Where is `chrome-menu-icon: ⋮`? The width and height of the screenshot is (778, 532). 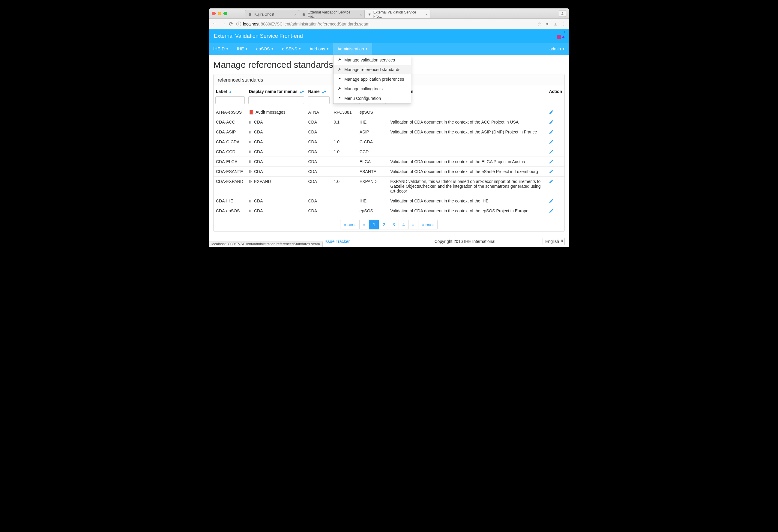 chrome-menu-icon: ⋮ is located at coordinates (564, 24).